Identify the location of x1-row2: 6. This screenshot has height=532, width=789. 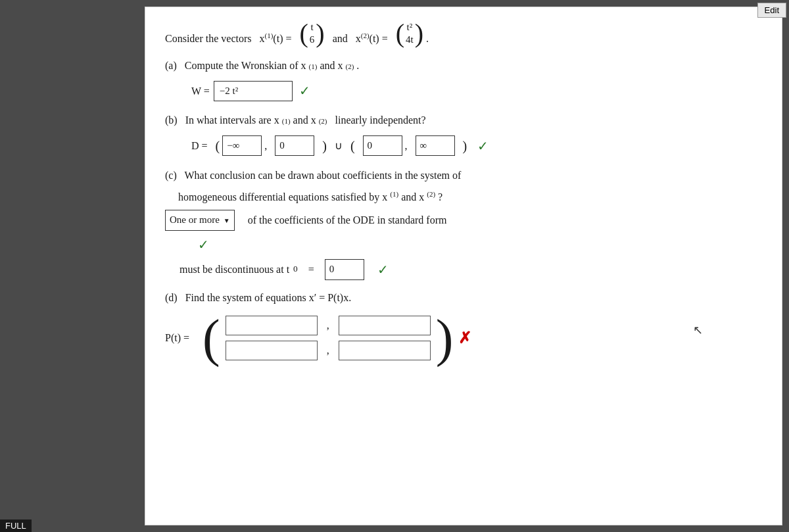
(312, 40).